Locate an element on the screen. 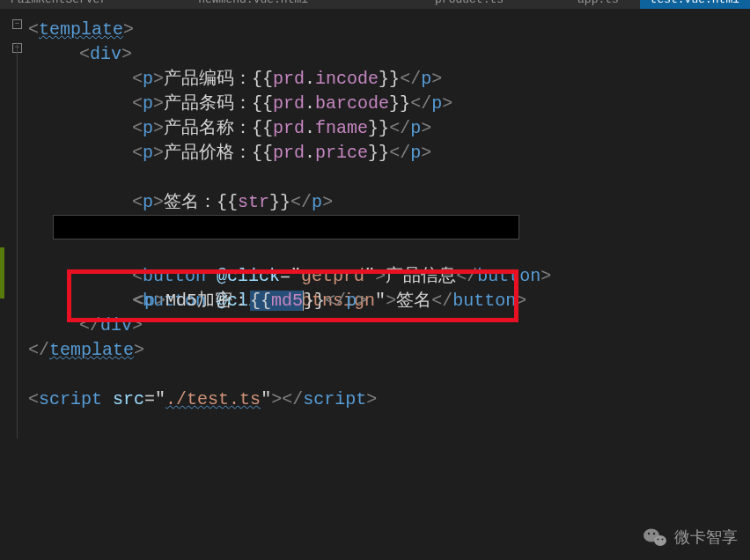 The width and height of the screenshot is (750, 560). watermark-text: 微卡智享 is located at coordinates (706, 537).